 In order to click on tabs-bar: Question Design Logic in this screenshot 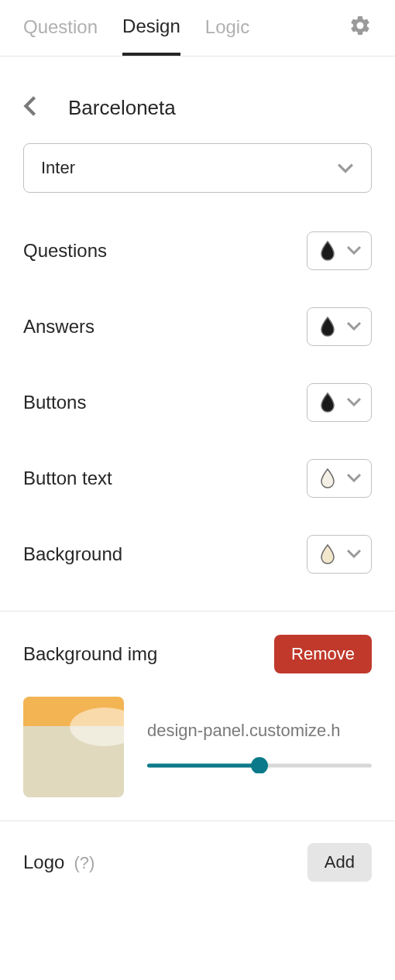, I will do `click(198, 28)`.